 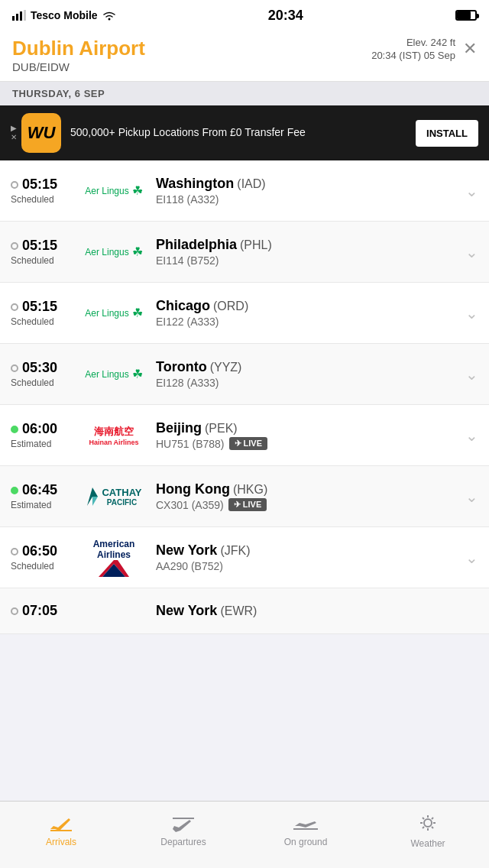 I want to click on tab-weather: Weather, so click(x=428, y=834).